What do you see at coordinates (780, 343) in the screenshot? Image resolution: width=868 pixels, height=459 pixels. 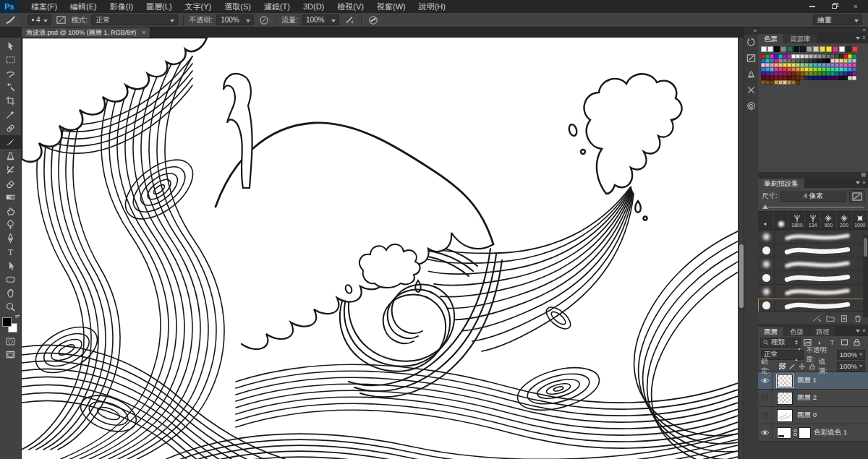 I see `filter-kind-select: 種類` at bounding box center [780, 343].